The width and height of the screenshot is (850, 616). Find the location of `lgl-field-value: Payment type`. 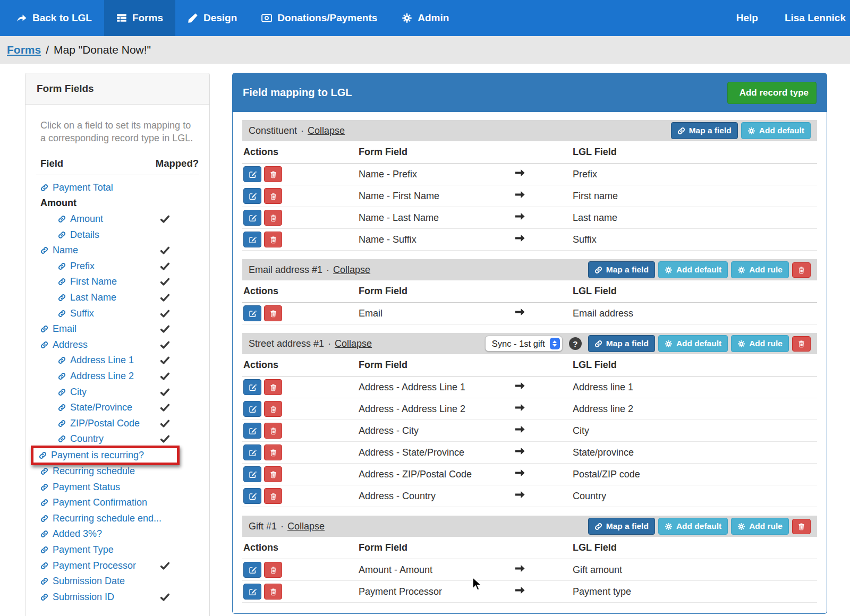

lgl-field-value: Payment type is located at coordinates (694, 592).